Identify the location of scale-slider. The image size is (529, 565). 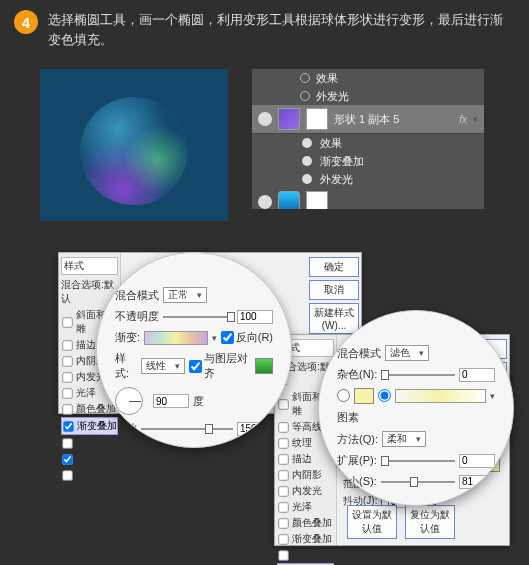
(187, 429).